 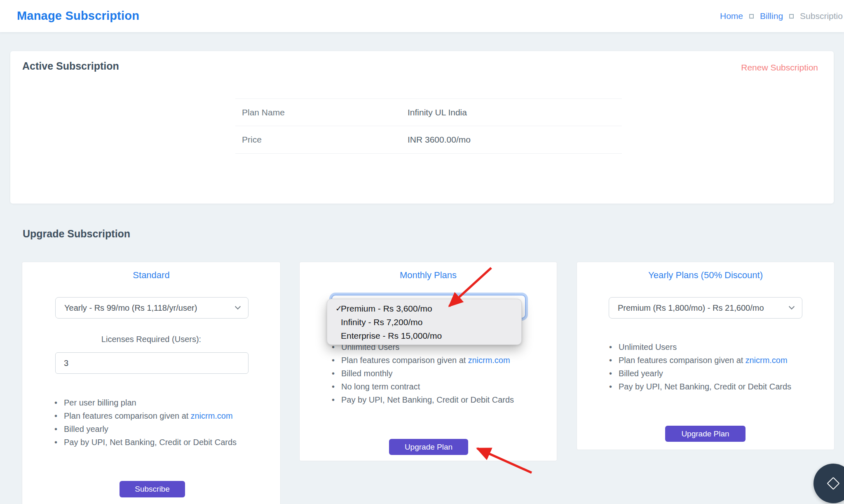 I want to click on yearly-feature-list: Unlimited Users Plan features comparison…, so click(x=700, y=367).